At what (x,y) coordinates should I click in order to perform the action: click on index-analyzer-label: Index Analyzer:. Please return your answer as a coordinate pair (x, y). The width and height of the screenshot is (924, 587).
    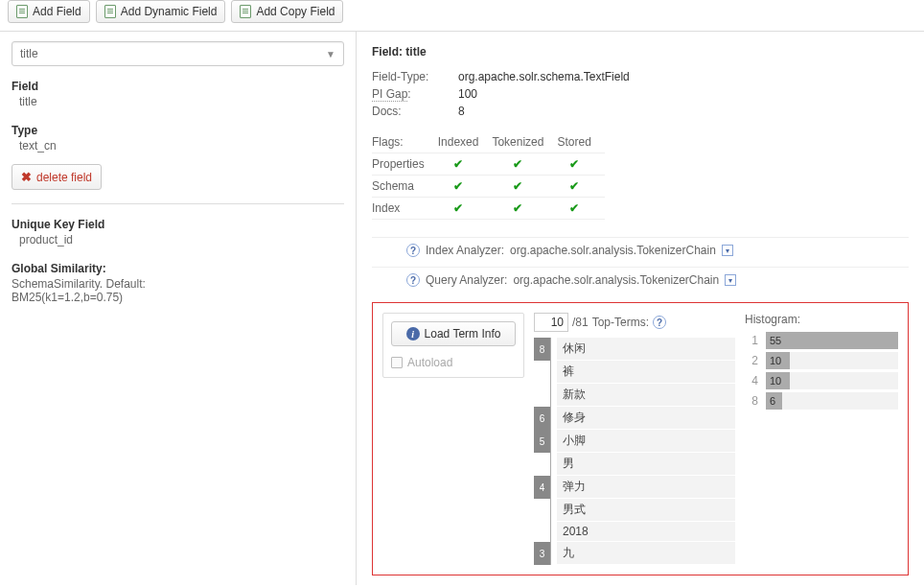
    Looking at the image, I should click on (465, 250).